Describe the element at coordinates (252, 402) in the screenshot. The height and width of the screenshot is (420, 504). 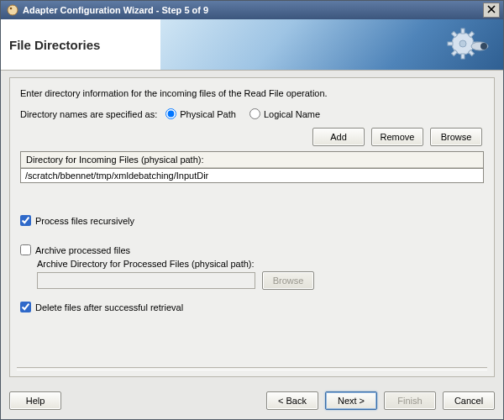
I see `footer: Help < Back Next > Finish Cancel` at that location.